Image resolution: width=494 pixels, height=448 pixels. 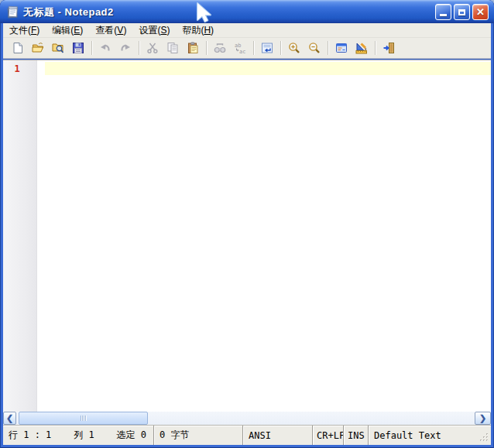 I want to click on new-file-icon, so click(x=18, y=48).